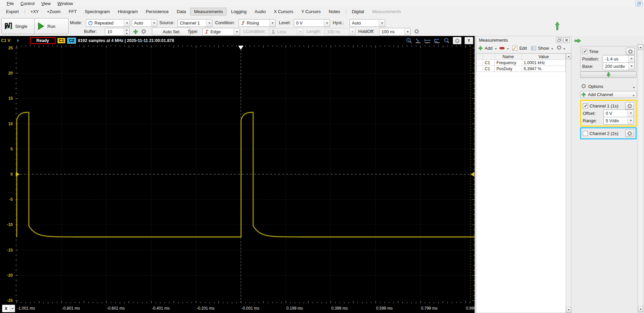 This screenshot has height=313, width=644. I want to click on holdoff-input: 100 ns, so click(395, 32).